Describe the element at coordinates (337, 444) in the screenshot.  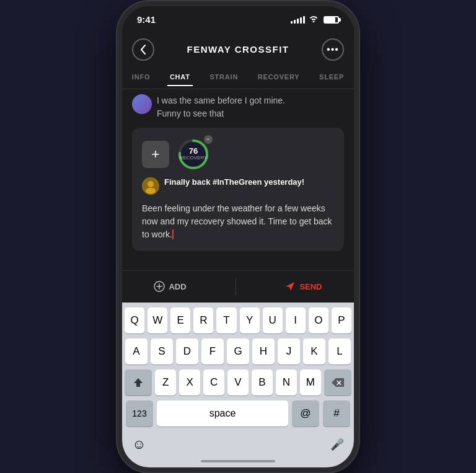
I see `mic-button: 🎤` at that location.